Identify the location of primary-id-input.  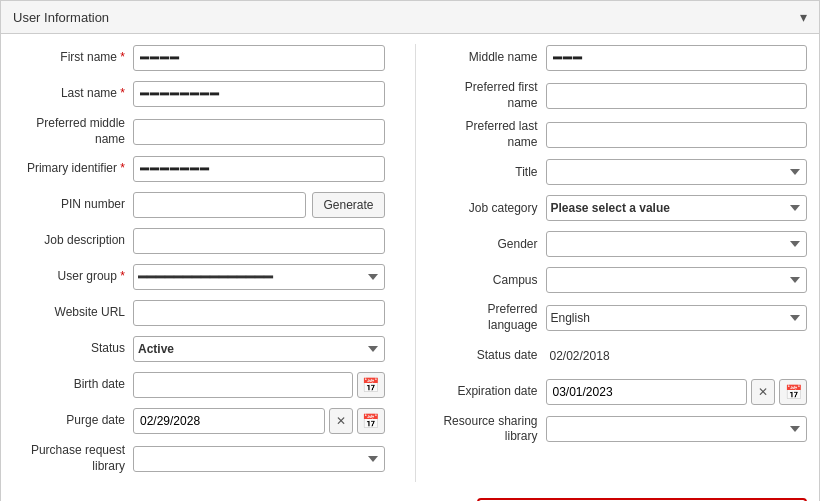
(259, 169).